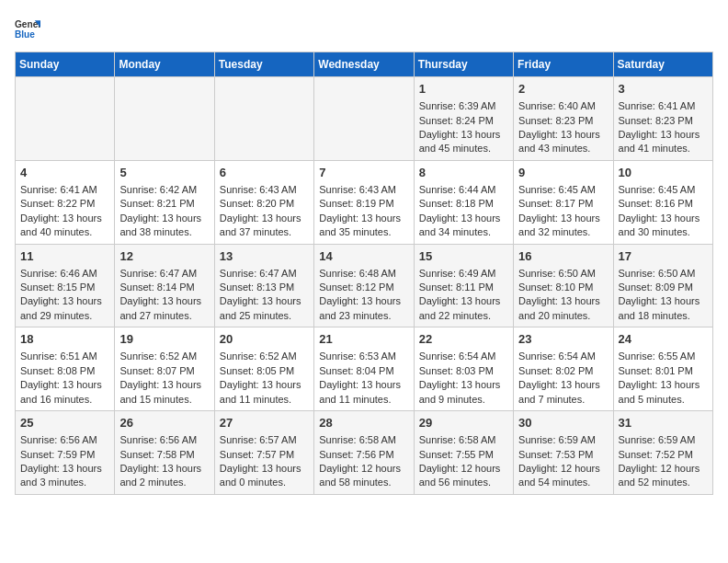 This screenshot has height=563, width=728. I want to click on day-number: 28, so click(364, 423).